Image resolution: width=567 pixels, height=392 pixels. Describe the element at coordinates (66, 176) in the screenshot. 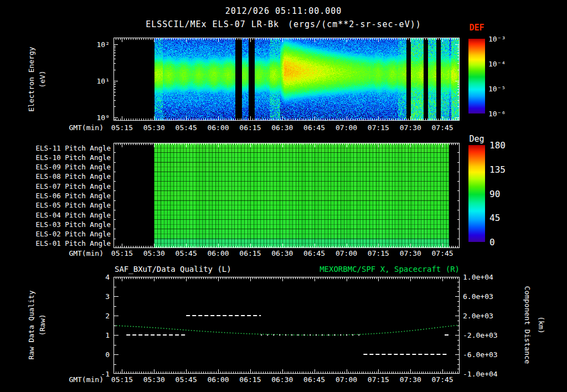

I see `pitch-row-label: ELS-08 Pitch Angle` at that location.